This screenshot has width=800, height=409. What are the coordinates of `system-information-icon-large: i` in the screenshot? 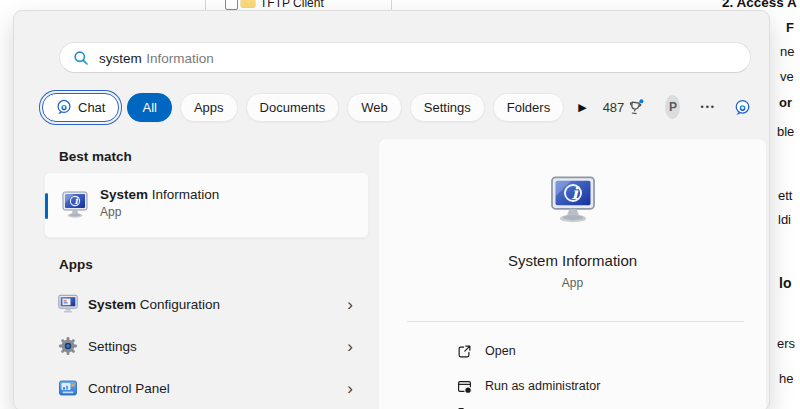 It's located at (573, 200).